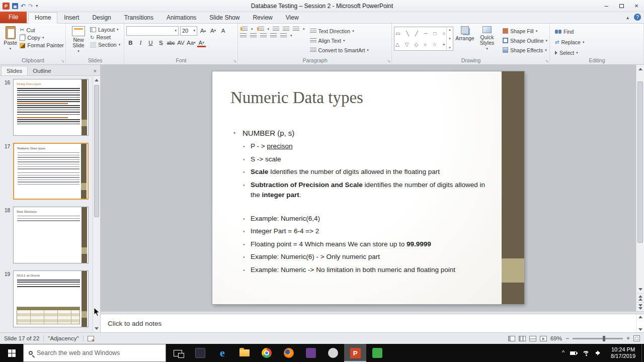  Describe the element at coordinates (264, 35) in the screenshot. I see `align-right-icon` at that location.